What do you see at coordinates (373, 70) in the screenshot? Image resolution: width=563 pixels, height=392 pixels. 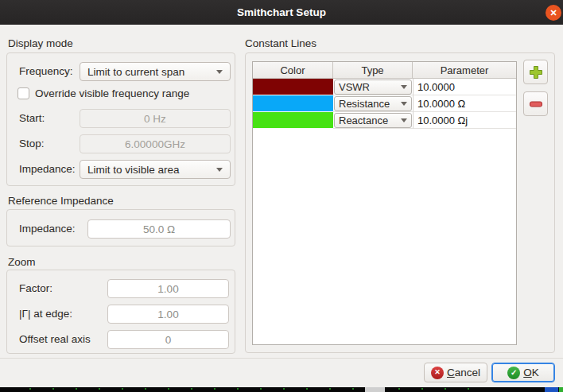 I see `column-header-type: Type` at bounding box center [373, 70].